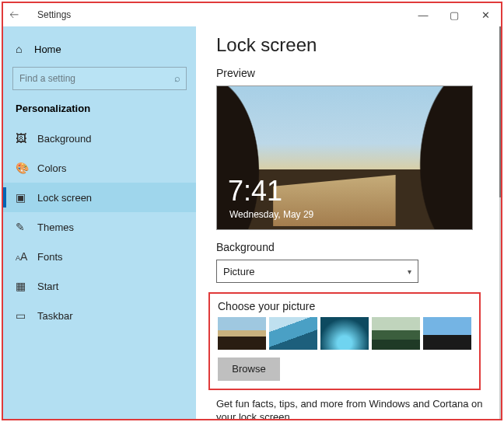  I want to click on home-link: ⌂ Home, so click(100, 49).